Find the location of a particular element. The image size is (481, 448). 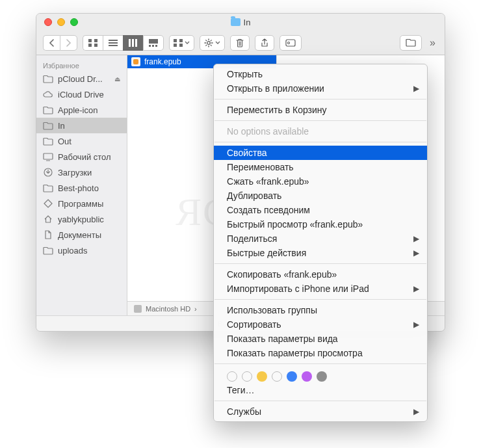

menu-item-label: Переименовать is located at coordinates (260, 167).